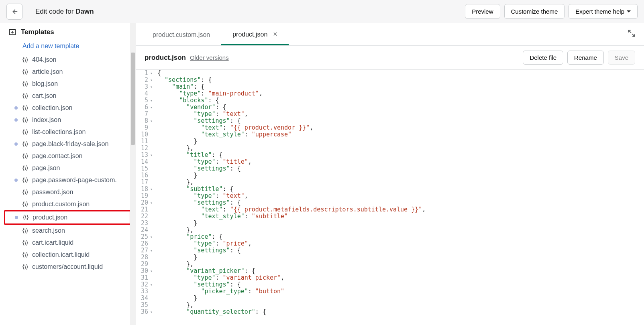 The height and width of the screenshot is (325, 644). What do you see at coordinates (401, 312) in the screenshot?
I see `code-line: "quantity_selector": {` at bounding box center [401, 312].